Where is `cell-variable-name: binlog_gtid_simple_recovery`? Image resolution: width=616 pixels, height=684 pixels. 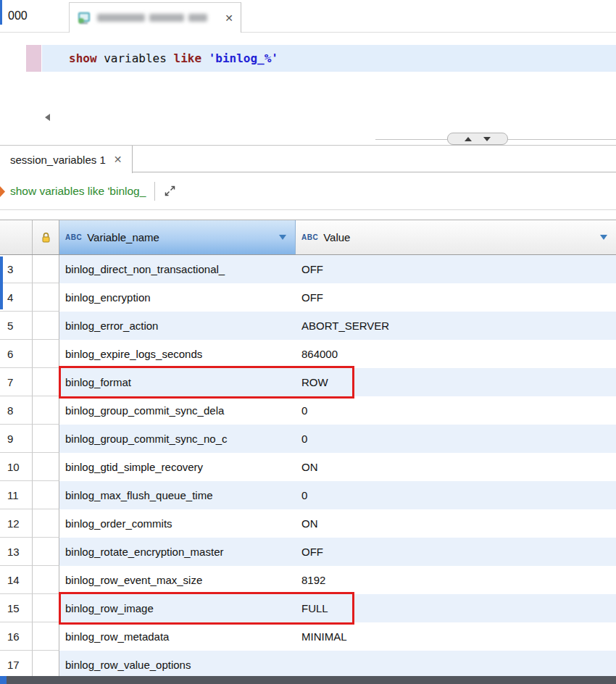 cell-variable-name: binlog_gtid_simple_recovery is located at coordinates (178, 467).